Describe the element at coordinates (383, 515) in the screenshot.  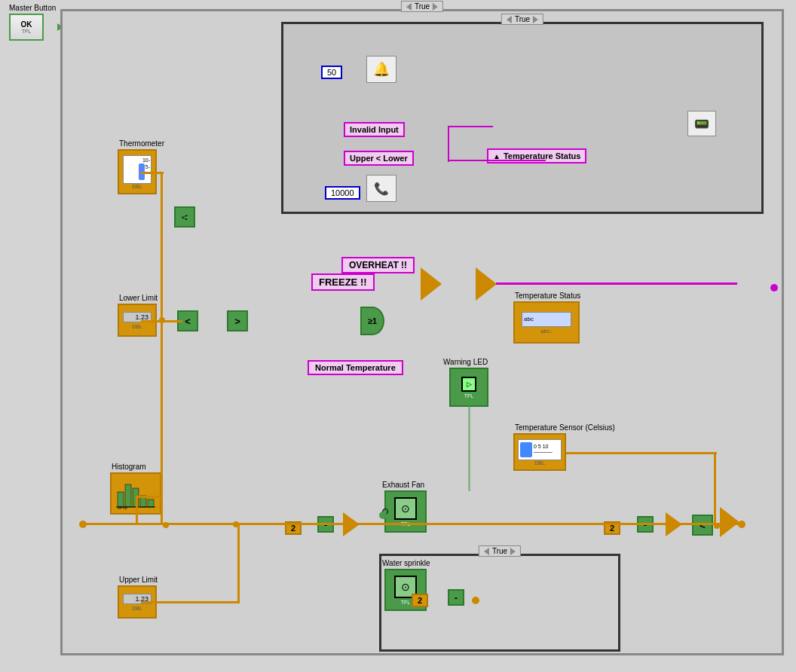
I see `green-dot-fan` at that location.